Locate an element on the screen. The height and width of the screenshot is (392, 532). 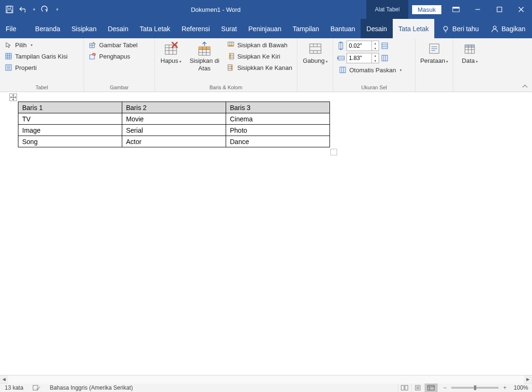
close-icon is located at coordinates (521, 9).